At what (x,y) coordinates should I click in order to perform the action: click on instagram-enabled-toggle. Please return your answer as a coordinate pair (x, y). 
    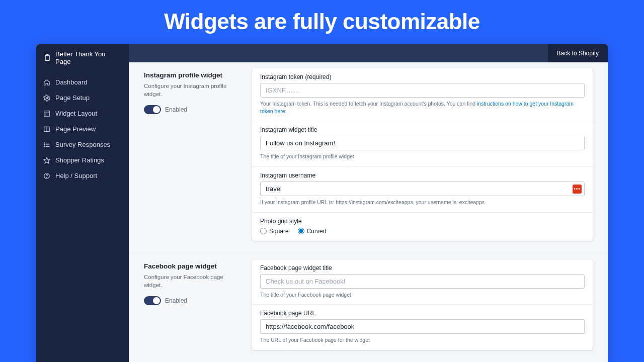
    Looking at the image, I should click on (152, 110).